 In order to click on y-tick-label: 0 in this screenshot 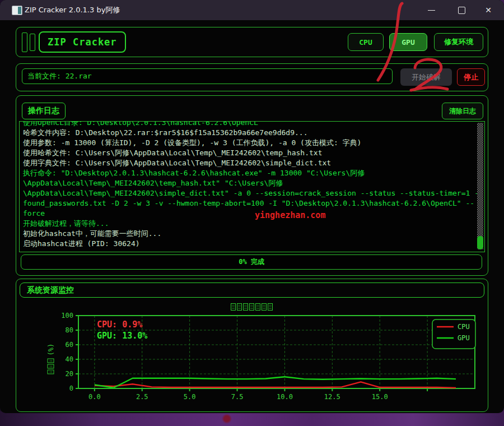, I will do `click(72, 388)`.